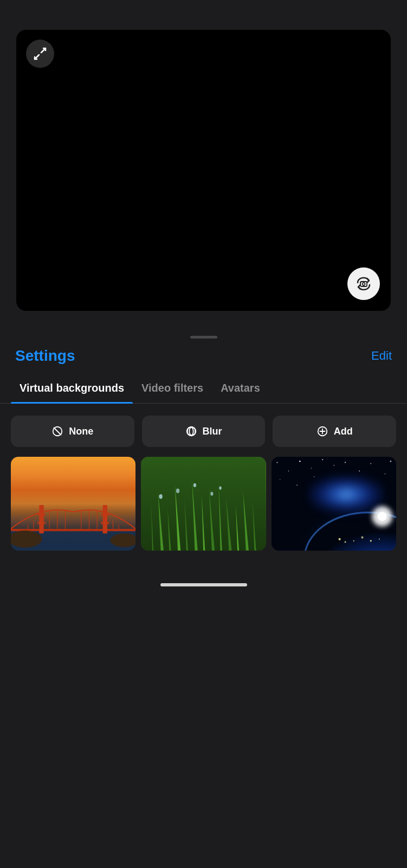  Describe the element at coordinates (204, 503) in the screenshot. I see `backgrounds-grid` at that location.